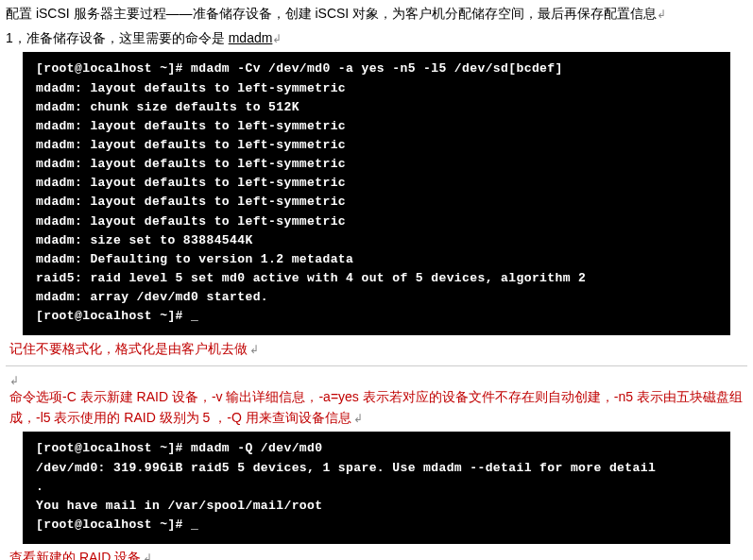  I want to click on annotation-3-text: 查看新建的 RAID 设备, so click(76, 555).